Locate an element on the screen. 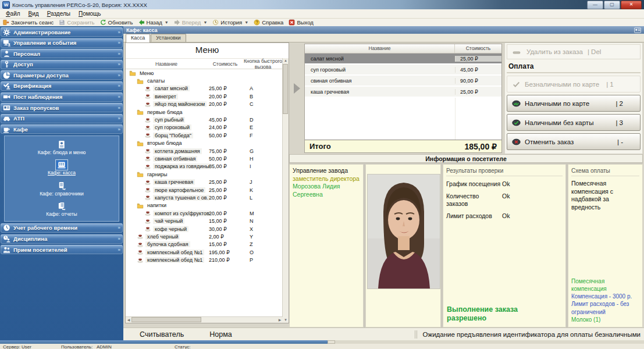 The width and height of the screenshot is (644, 349). scroll-grip is located at coordinates (332, 342).